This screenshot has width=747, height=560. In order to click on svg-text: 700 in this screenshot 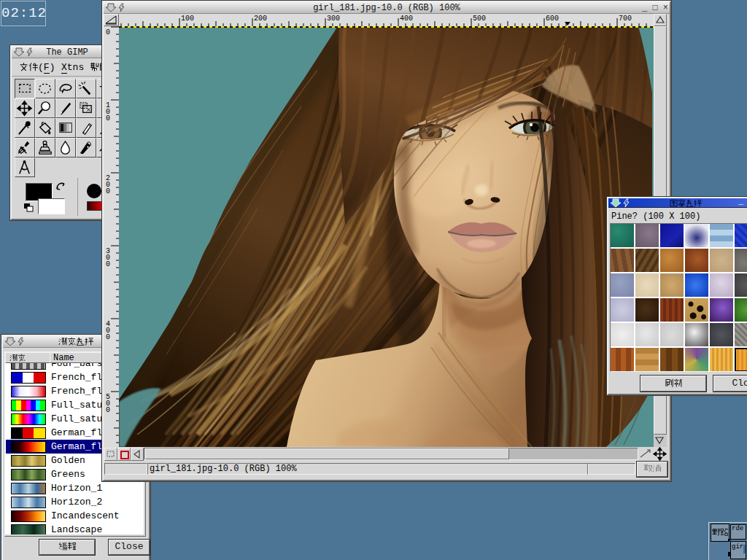, I will do `click(625, 19)`.